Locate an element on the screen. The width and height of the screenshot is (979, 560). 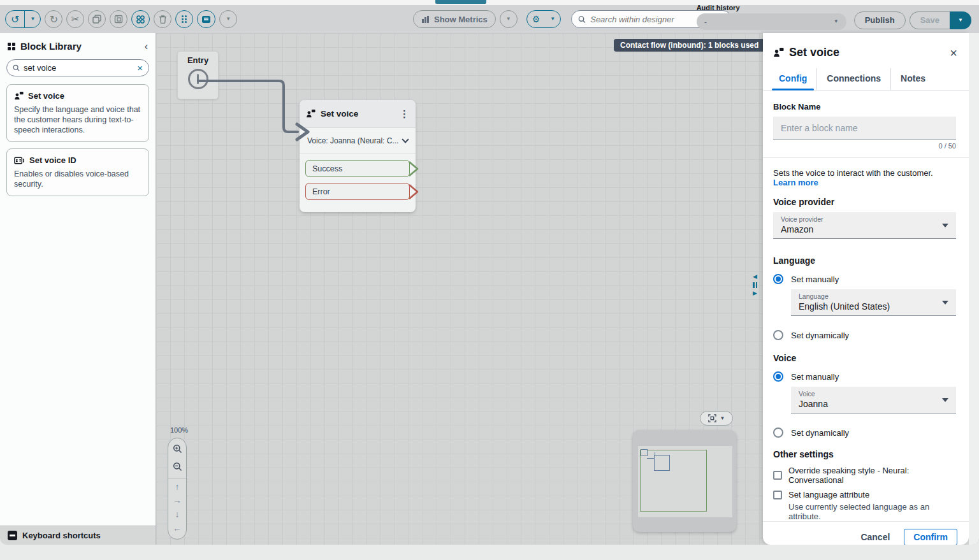
clear-search-icon: × is located at coordinates (140, 68).